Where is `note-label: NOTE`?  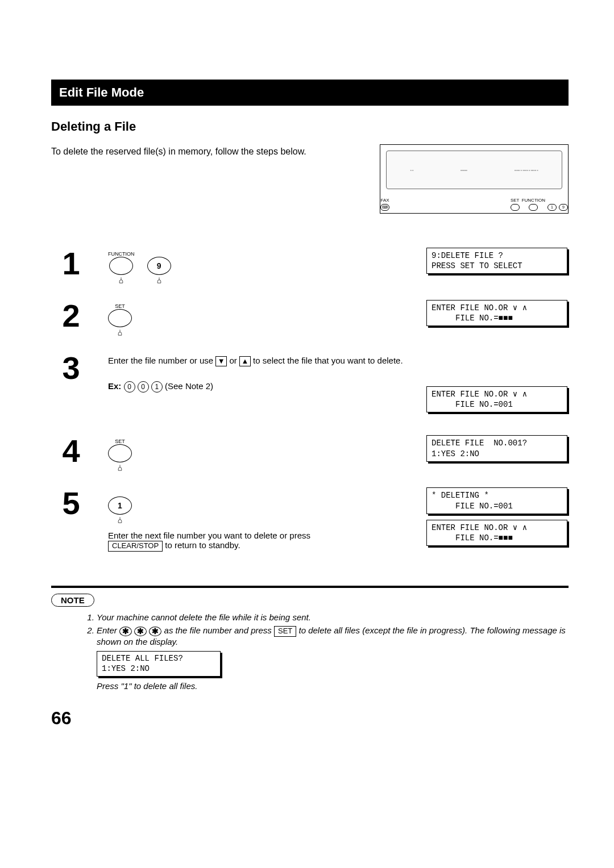
note-label: NOTE is located at coordinates (73, 600).